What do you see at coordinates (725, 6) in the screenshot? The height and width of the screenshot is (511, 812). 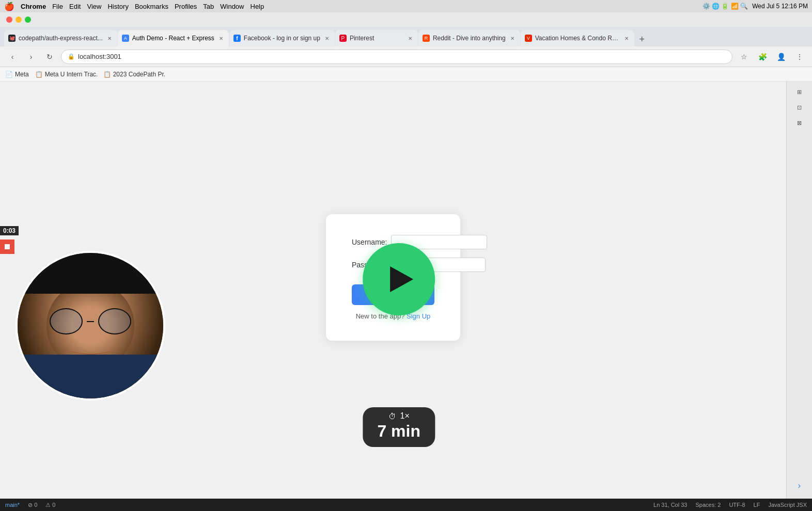 I see `system-icons: ⚙️ 🌐 🔋 📶 🔍` at bounding box center [725, 6].